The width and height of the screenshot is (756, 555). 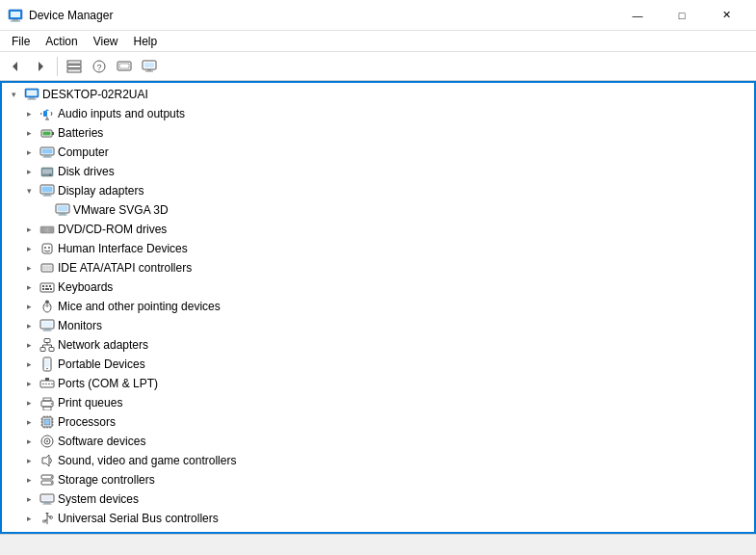 What do you see at coordinates (125, 268) in the screenshot?
I see `ide-label: IDE ATA/ATAPI controllers` at bounding box center [125, 268].